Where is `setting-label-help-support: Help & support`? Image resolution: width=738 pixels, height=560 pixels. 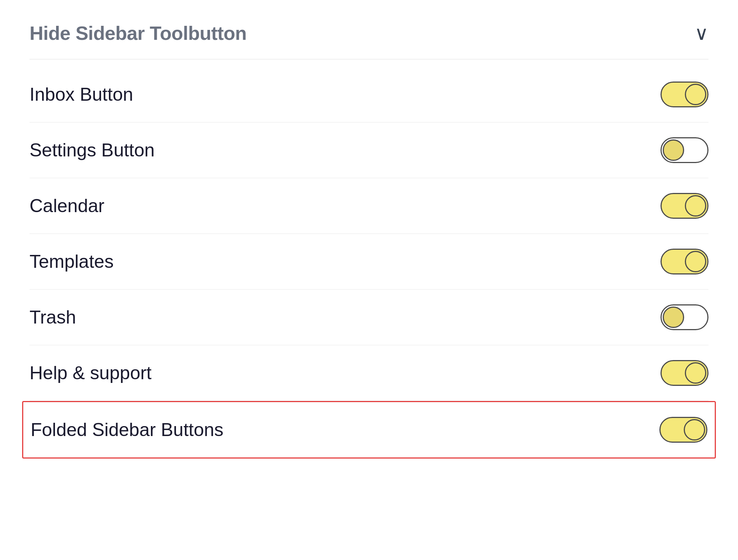 setting-label-help-support: Help & support is located at coordinates (91, 373).